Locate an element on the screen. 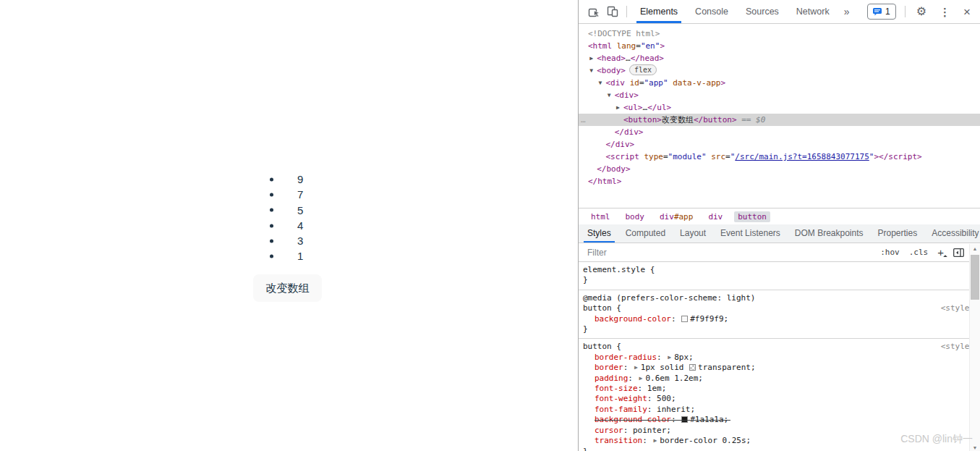 This screenshot has height=451, width=980. sidebar-tab-layout: Layout is located at coordinates (693, 233).